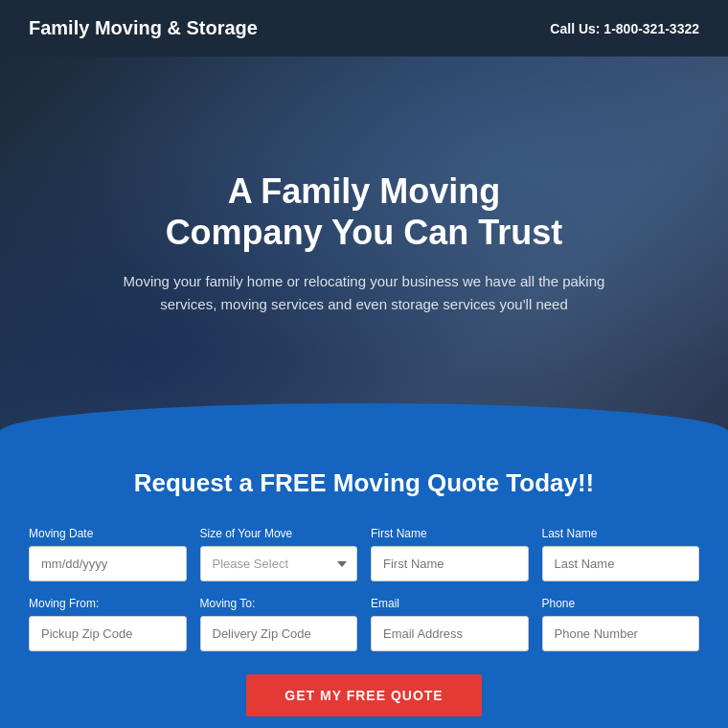  What do you see at coordinates (107, 563) in the screenshot?
I see `moving-date-input` at bounding box center [107, 563].